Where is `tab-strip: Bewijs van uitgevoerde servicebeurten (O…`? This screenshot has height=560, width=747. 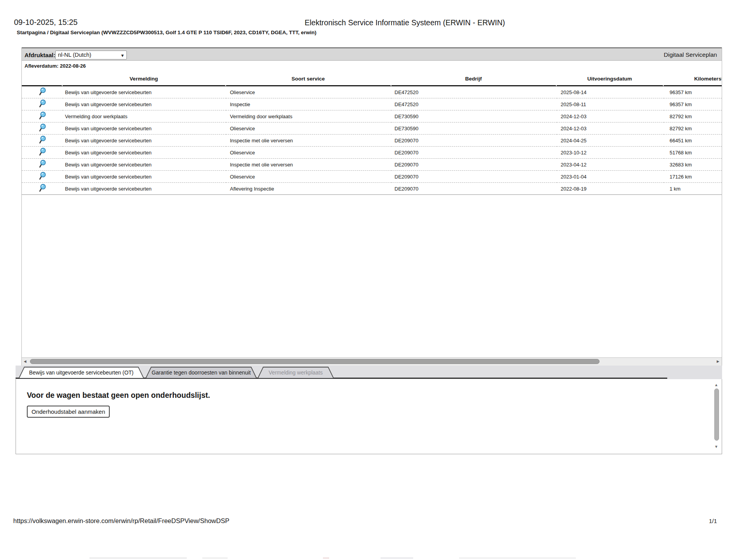 tab-strip: Bewijs van uitgevoerde servicebeurten (O… is located at coordinates (369, 373).